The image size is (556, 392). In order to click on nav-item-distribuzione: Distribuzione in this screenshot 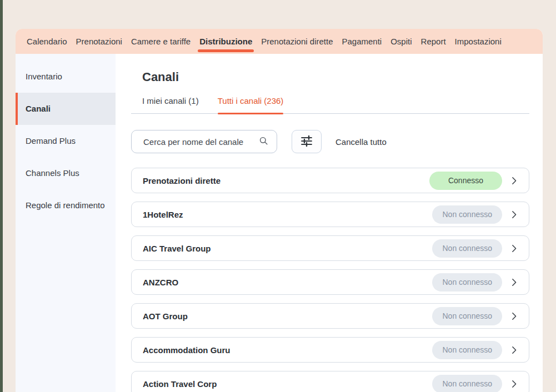, I will do `click(226, 41)`.